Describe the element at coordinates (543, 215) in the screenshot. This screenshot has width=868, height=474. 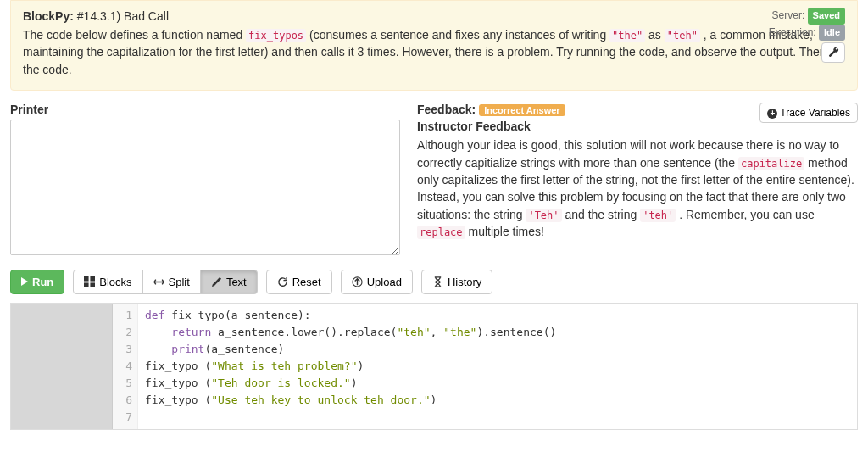
I see `code-Teh: 'Teh'` at that location.